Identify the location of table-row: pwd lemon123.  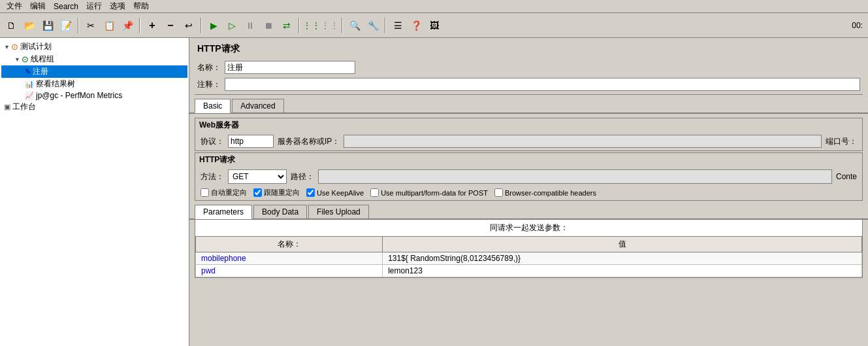
(529, 271).